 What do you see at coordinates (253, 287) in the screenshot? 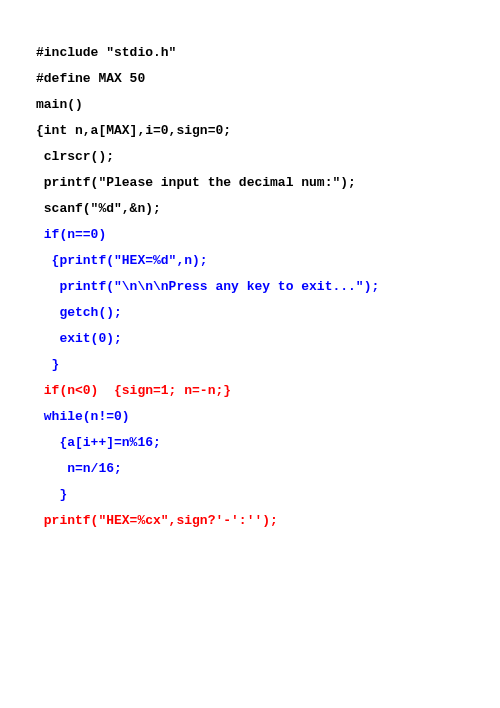
I see `code-line: printf("\n\n\nPress any key to exit...")…` at bounding box center [253, 287].